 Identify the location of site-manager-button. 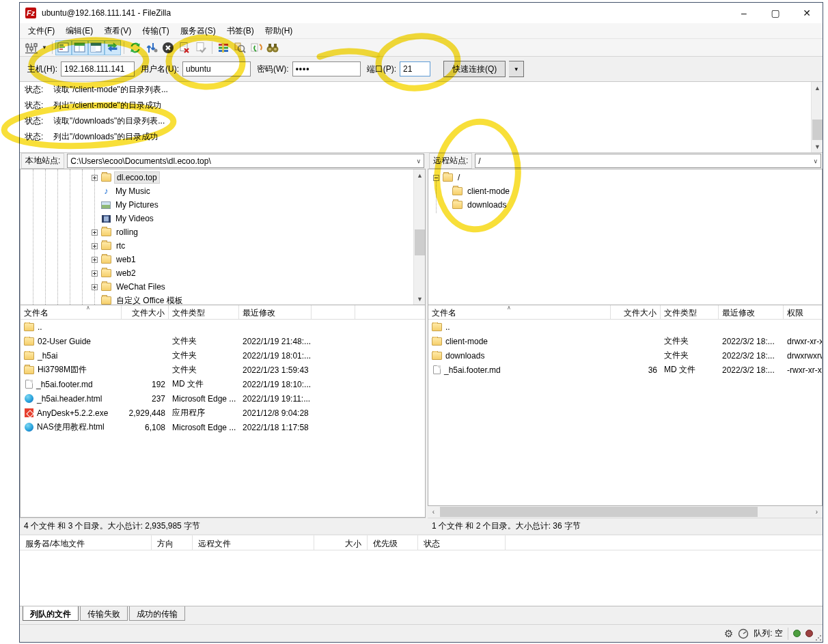
(31, 48).